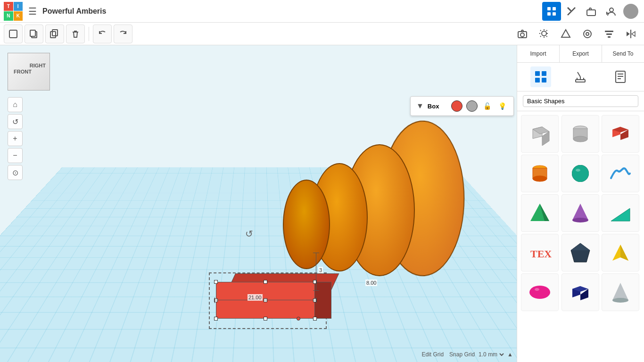 The height and width of the screenshot is (362, 644). I want to click on shape-tool, so click(566, 34).